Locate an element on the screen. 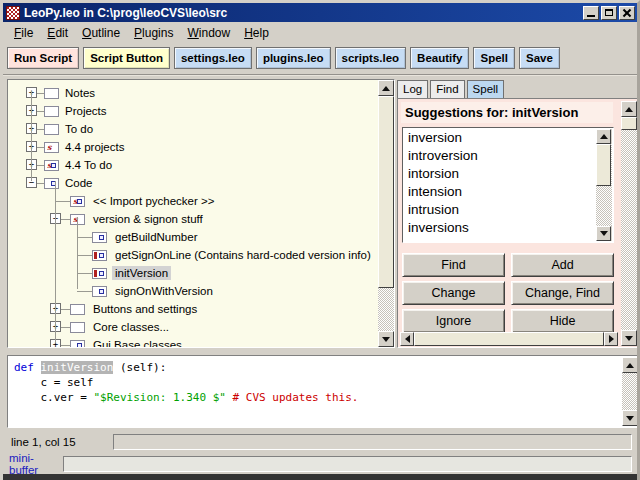  menu-item-window: Window is located at coordinates (208, 33).